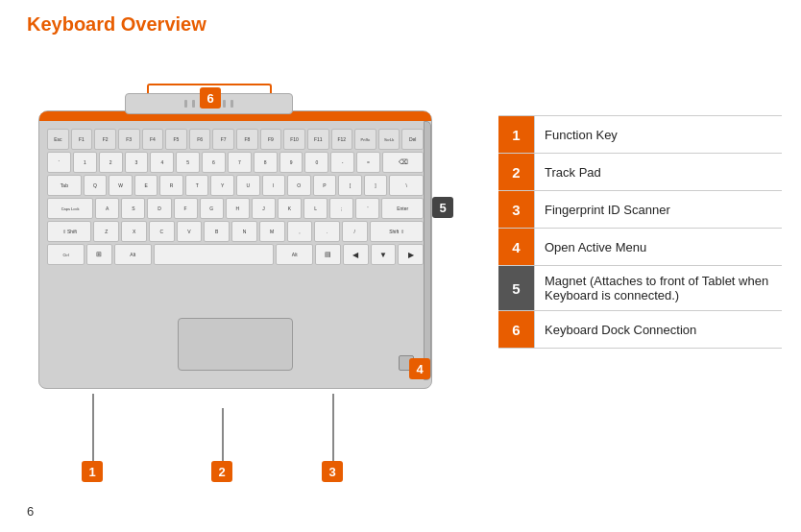  What do you see at coordinates (397, 231) in the screenshot?
I see `key-shift-right: Shift ⇧` at bounding box center [397, 231].